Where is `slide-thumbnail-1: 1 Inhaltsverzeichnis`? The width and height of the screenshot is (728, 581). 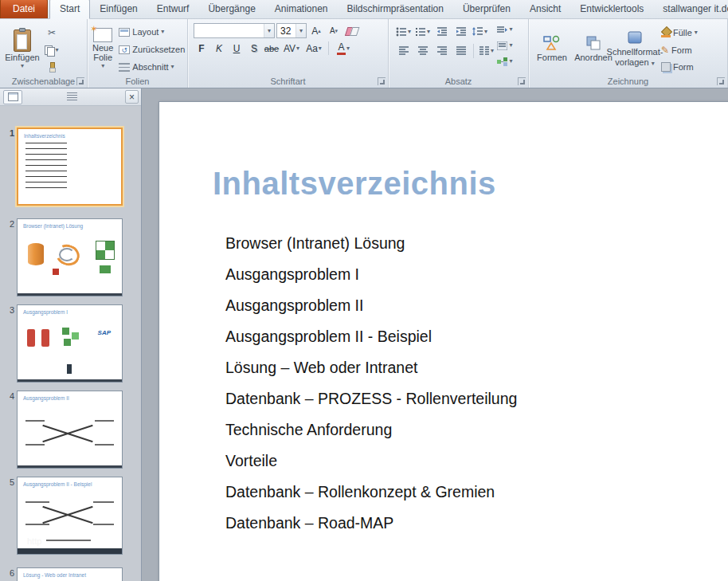
slide-thumbnail-1: 1 Inhaltsverzeichnis is located at coordinates (63, 167).